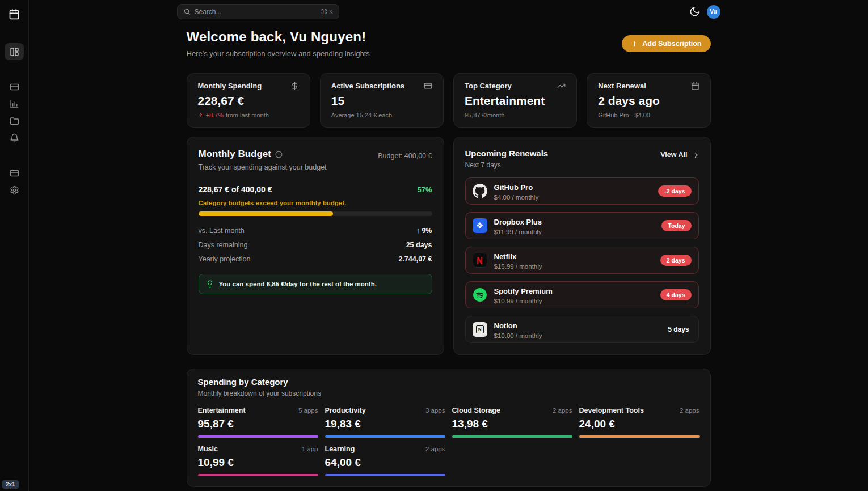 The height and width of the screenshot is (491, 868). What do you see at coordinates (14, 112) in the screenshot?
I see `sidebar-nav-group` at bounding box center [14, 112].